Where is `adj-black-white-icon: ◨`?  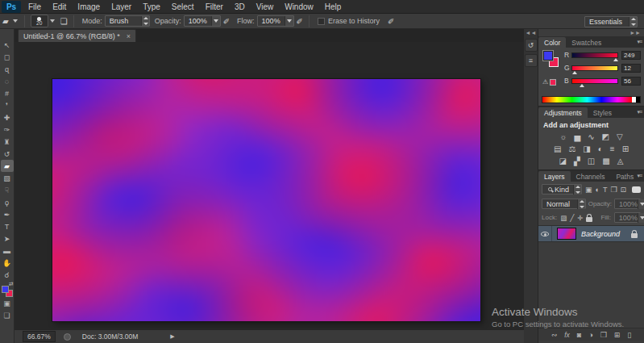
adj-black-white-icon: ◨ is located at coordinates (587, 148).